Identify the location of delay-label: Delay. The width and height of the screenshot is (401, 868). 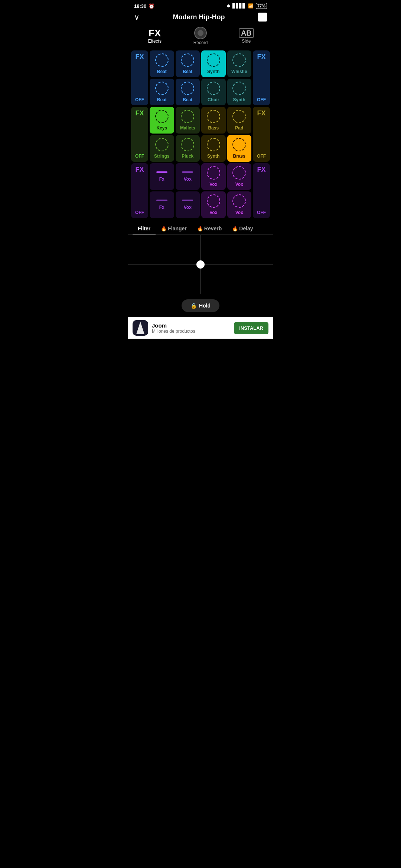
(246, 228).